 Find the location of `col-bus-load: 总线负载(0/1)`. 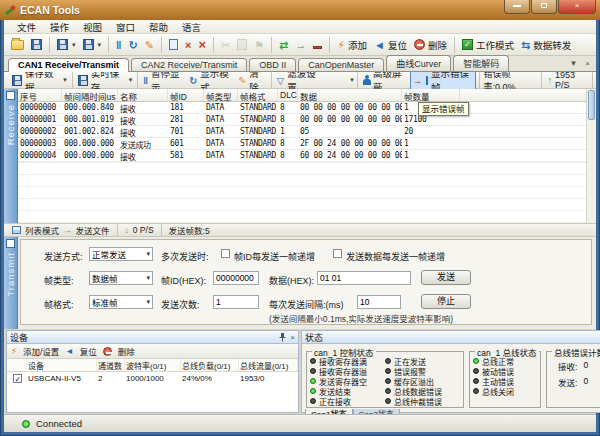

col-bus-load: 总线负载(0/1) is located at coordinates (210, 365).